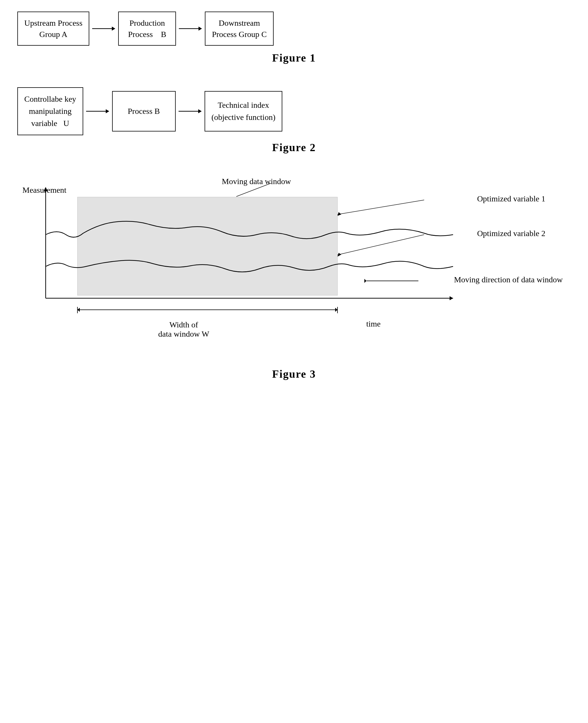 This screenshot has width=588, height=723. I want to click on figure2-box-control: Controllabe keymanipulatingvariable U, so click(50, 111).